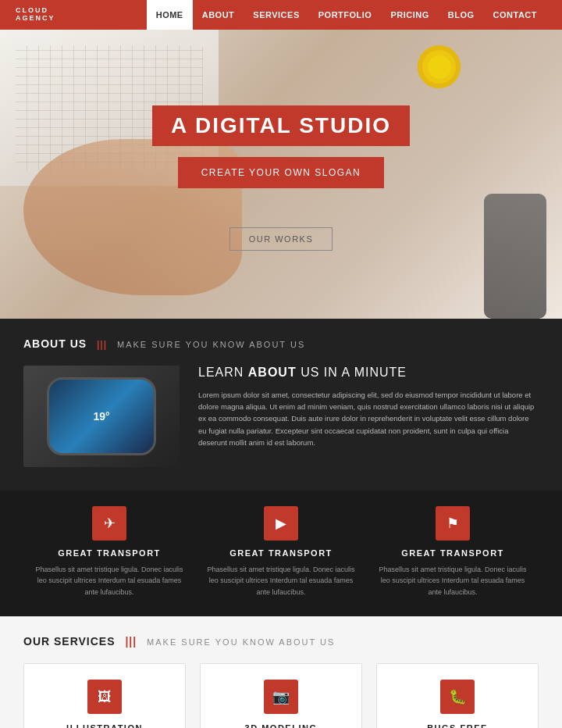 The height and width of the screenshot is (728, 562). I want to click on about-text: LEARN ABOUT US IN A MINUTE Lorem ipsum d…, so click(368, 407).